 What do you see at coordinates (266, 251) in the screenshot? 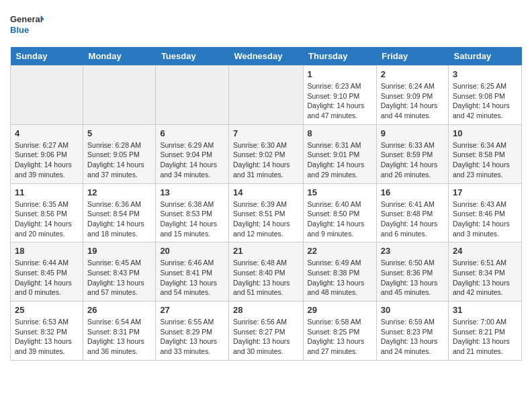
I see `day-number: 21` at bounding box center [266, 251].